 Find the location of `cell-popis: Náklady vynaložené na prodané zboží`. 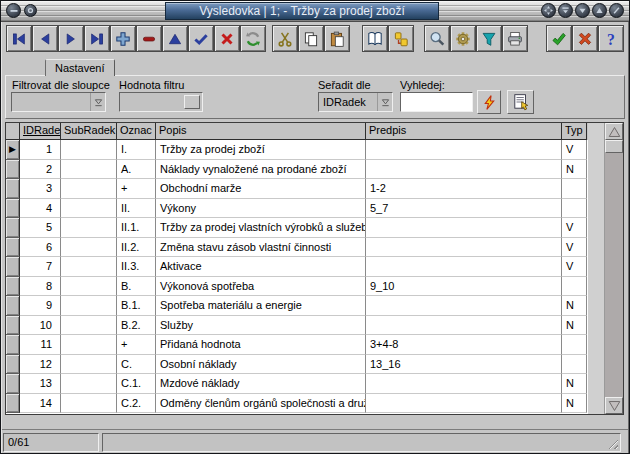

cell-popis: Náklady vynaložené na prodané zboží is located at coordinates (261, 170).